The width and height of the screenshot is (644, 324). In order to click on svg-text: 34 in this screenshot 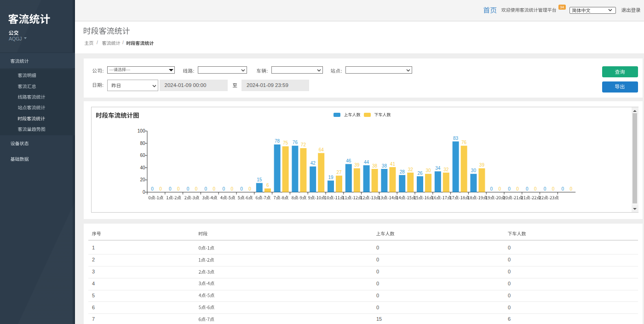, I will do `click(438, 168)`.